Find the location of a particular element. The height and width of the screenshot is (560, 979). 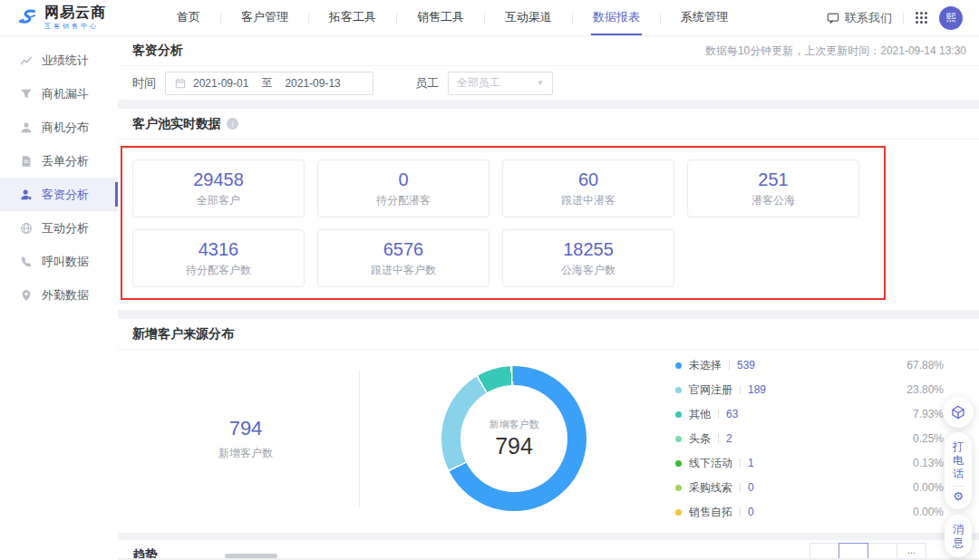

donut-center-value: 794 is located at coordinates (514, 446).